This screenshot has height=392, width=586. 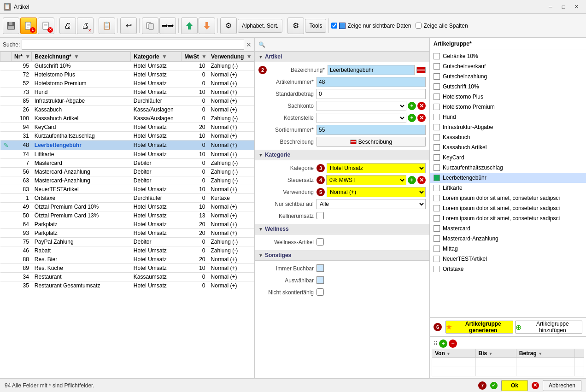 What do you see at coordinates (320, 216) in the screenshot?
I see `kellnerumsatz-checkbox` at bounding box center [320, 216].